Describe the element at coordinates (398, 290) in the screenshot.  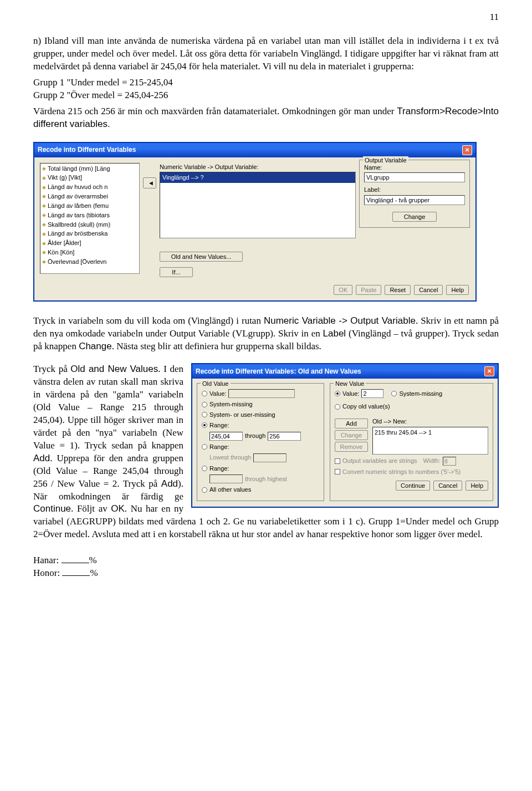
I see `reset-button: Reset` at that location.